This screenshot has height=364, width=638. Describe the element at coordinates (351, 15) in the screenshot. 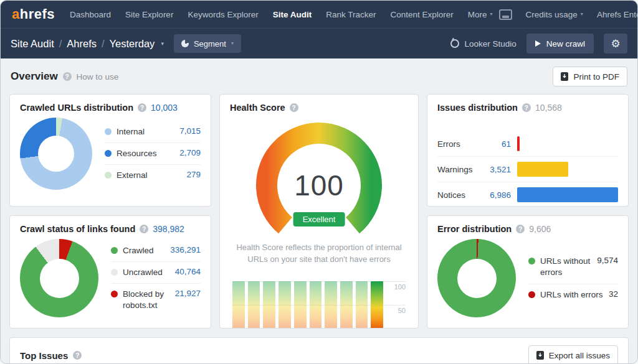

I see `nav-item-rank-tracker: Rank Tracker` at that location.